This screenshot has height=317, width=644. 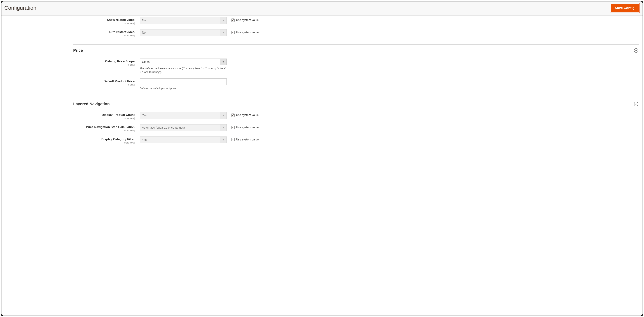 I want to click on checkbox-label-use-system-step-calc: Use system value, so click(x=248, y=127).